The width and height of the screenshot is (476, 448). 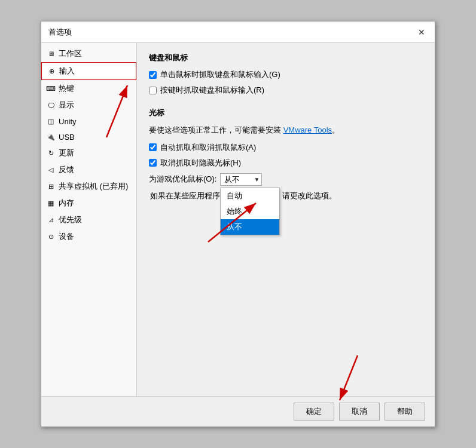 I want to click on workspace-icon: 🖥, so click(x=51, y=54).